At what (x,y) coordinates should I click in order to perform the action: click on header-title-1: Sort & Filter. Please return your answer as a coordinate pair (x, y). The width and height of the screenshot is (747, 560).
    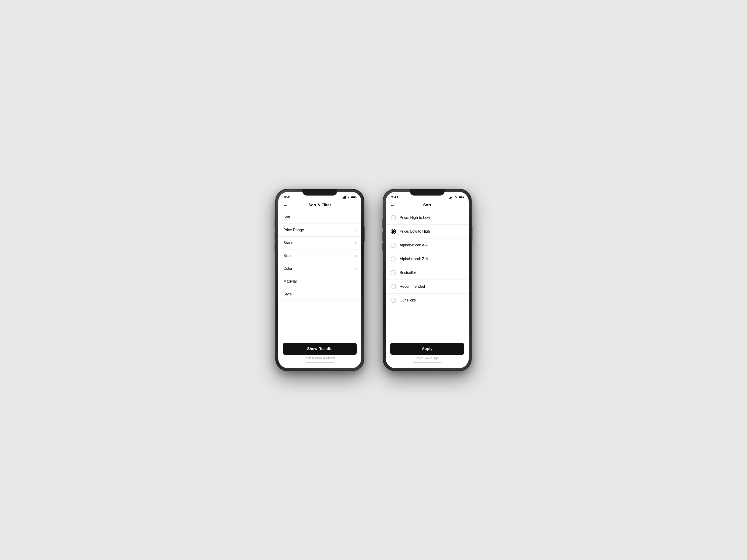
    Looking at the image, I should click on (319, 205).